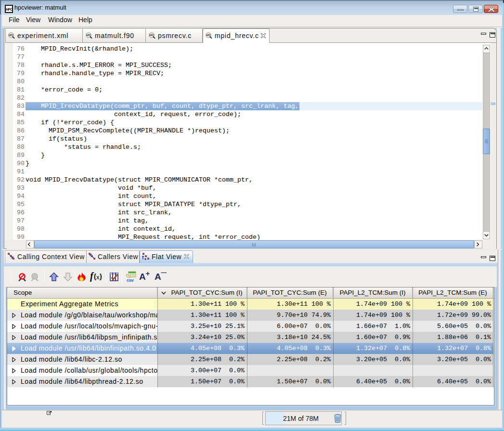 Image resolution: width=504 pixels, height=431 pixels. What do you see at coordinates (130, 280) in the screenshot?
I see `svg-text: csv` at bounding box center [130, 280].